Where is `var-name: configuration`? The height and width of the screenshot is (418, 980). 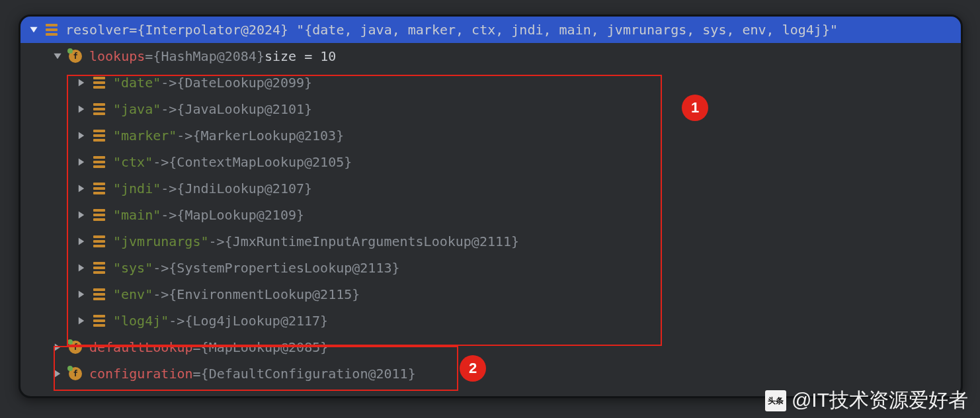 var-name: configuration is located at coordinates (142, 374).